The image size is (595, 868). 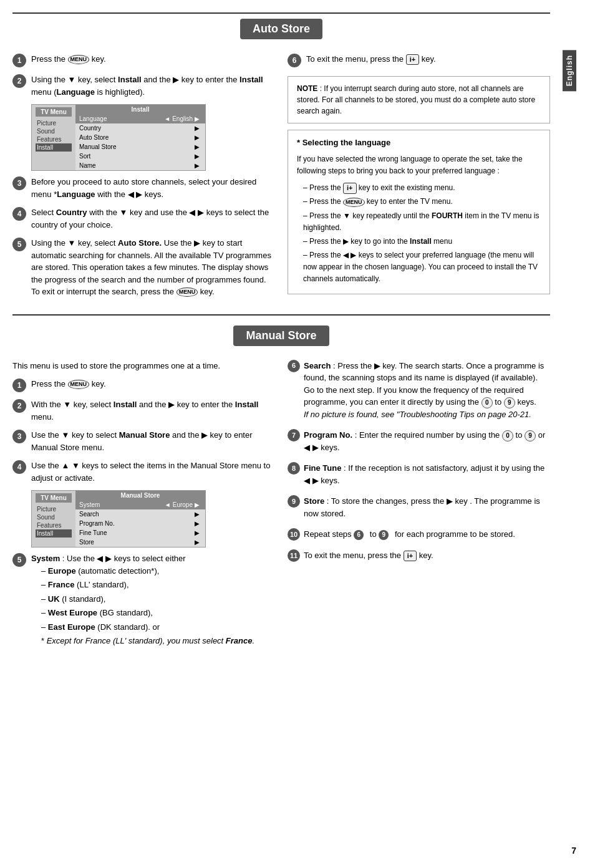 I want to click on m-step-6-italic: If no picture is found, see "Troubleshoo…, so click(x=418, y=414).